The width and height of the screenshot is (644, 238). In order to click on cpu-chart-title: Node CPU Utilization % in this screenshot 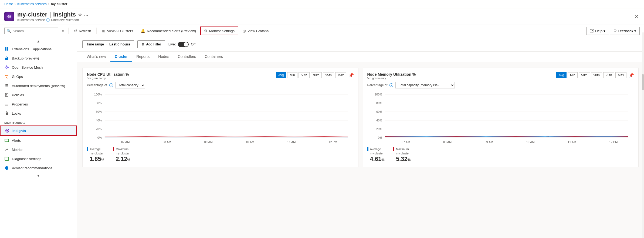, I will do `click(108, 74)`.